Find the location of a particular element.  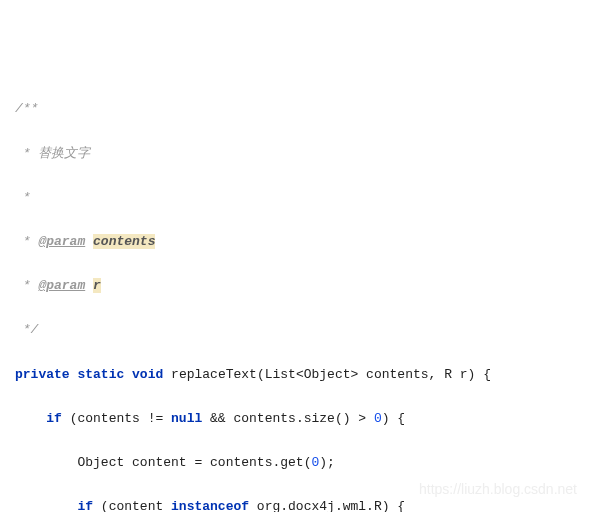

method-signature: private static void replaceText(List<Obj… is located at coordinates (298, 375).